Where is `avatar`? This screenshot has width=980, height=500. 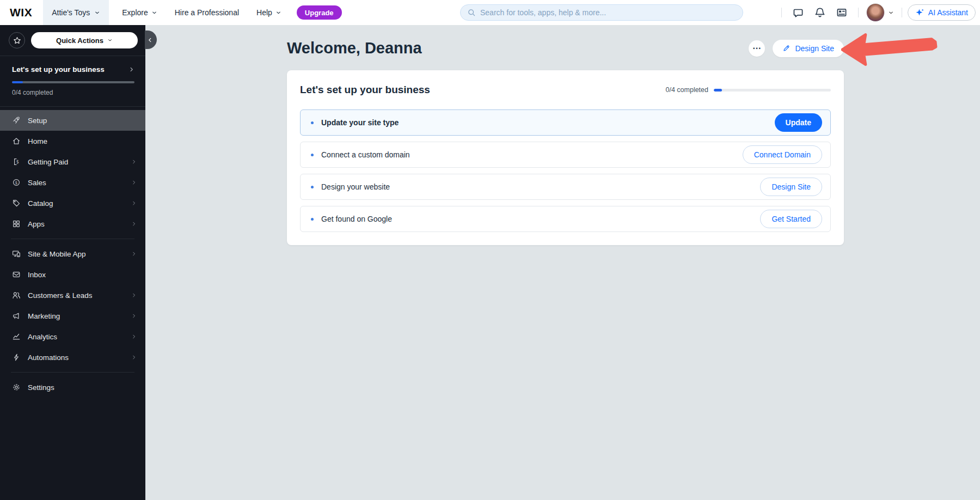
avatar is located at coordinates (875, 13).